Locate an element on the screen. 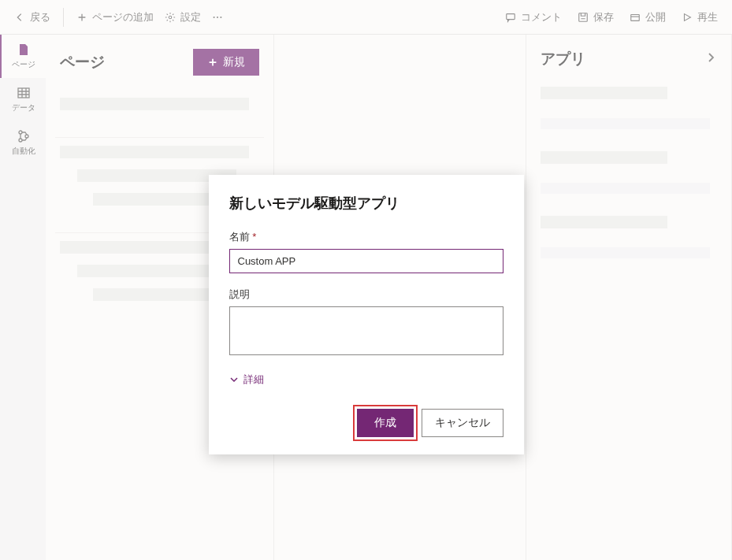 The width and height of the screenshot is (732, 560). details-label: 詳細 is located at coordinates (254, 380).